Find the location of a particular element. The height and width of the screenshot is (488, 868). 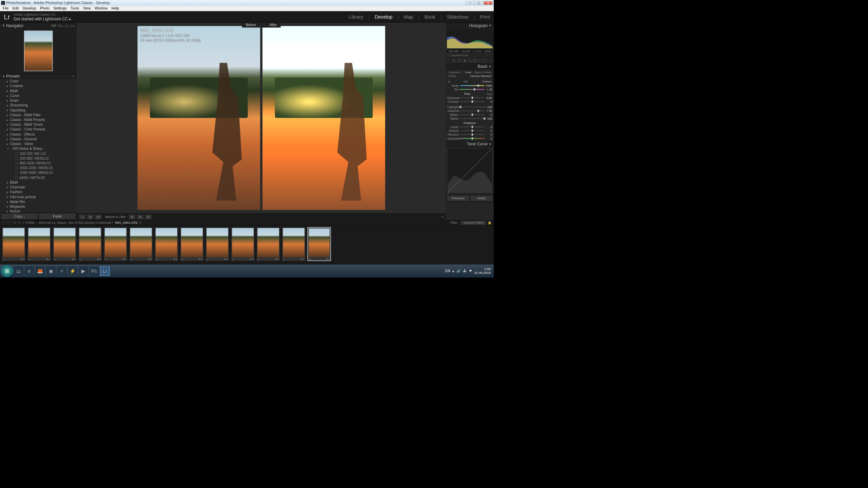

folder-name: 2018-05-11_Маша is located at coordinates (53, 223).